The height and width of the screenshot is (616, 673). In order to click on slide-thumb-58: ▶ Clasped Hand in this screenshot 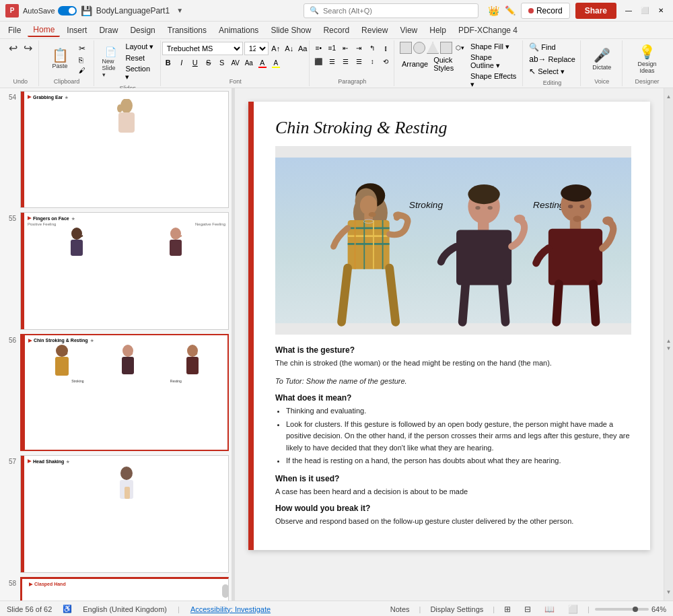, I will do `click(125, 589)`.